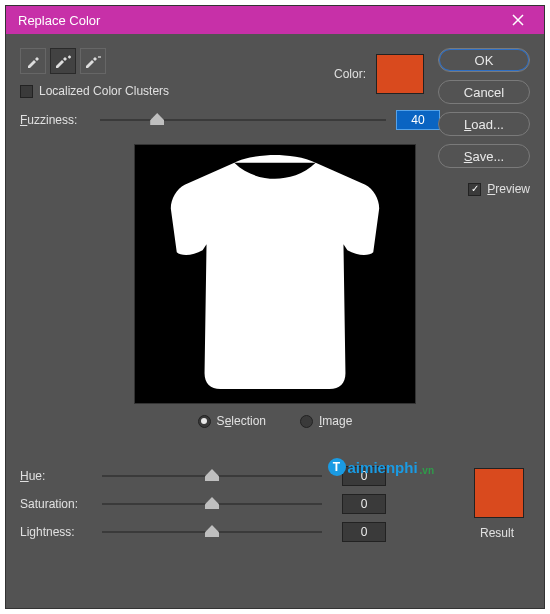 The width and height of the screenshot is (550, 614). Describe the element at coordinates (243, 120) in the screenshot. I see `fuzziness-slider` at that location.